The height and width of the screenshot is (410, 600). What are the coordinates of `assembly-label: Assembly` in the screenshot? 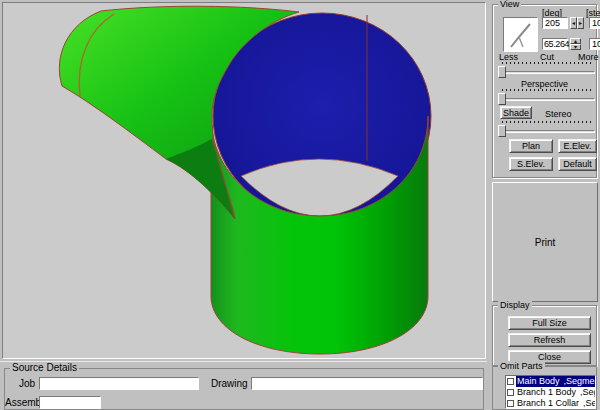 It's located at (21, 403).